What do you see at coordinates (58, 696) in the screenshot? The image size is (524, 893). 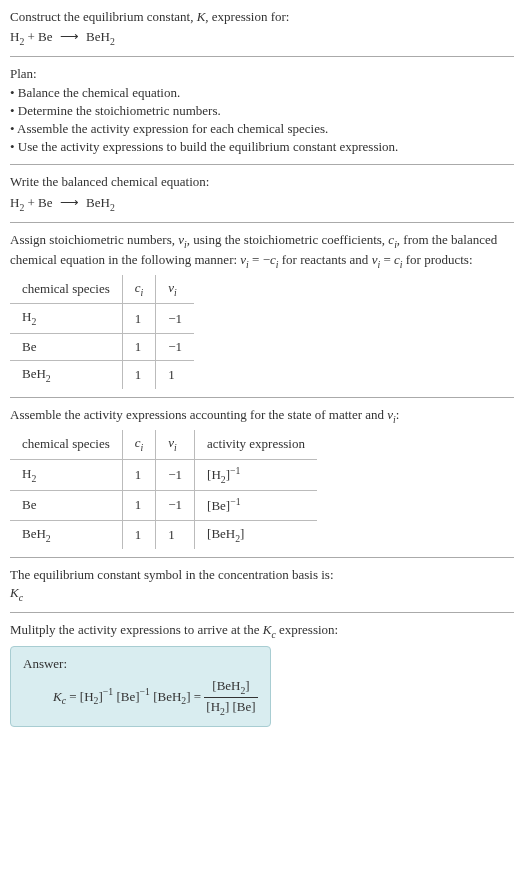 I see `Kc: K` at bounding box center [58, 696].